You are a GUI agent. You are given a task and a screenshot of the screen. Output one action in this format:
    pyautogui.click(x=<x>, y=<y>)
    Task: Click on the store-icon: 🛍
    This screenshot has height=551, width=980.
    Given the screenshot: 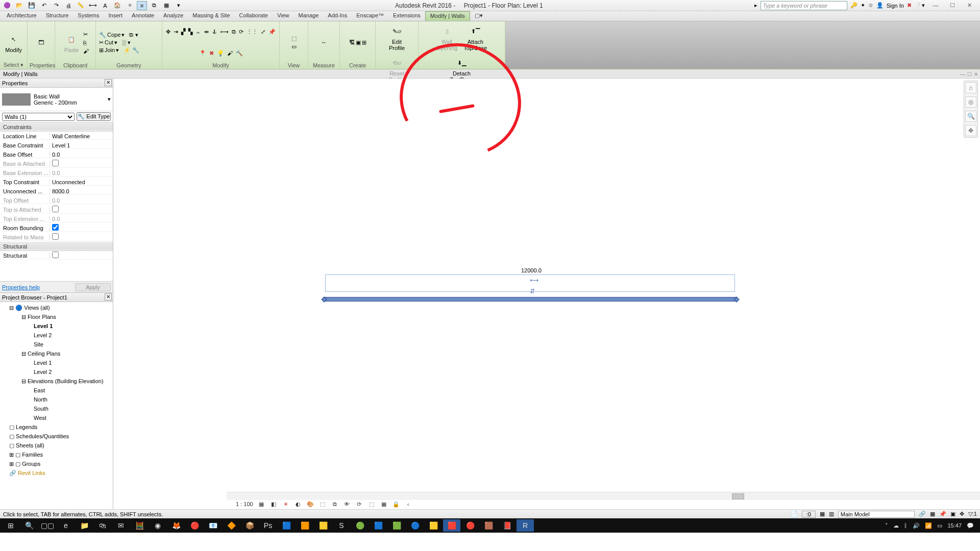 What is the action you would take?
    pyautogui.click(x=103, y=525)
    